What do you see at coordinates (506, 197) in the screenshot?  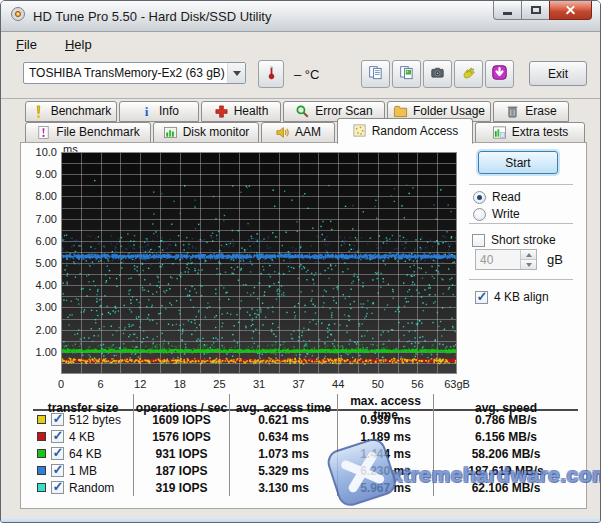 I see `read-label: Read` at bounding box center [506, 197].